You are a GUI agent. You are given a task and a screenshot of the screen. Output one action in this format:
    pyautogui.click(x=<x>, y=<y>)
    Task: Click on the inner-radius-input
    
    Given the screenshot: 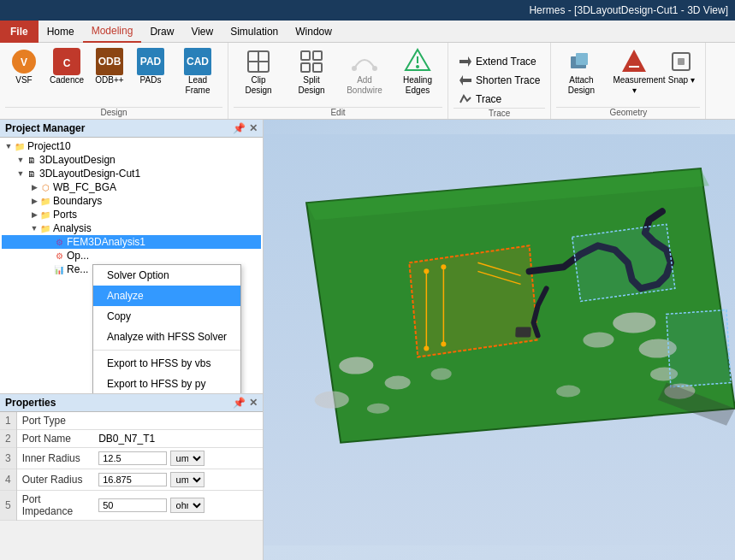 What is the action you would take?
    pyautogui.click(x=133, y=458)
    